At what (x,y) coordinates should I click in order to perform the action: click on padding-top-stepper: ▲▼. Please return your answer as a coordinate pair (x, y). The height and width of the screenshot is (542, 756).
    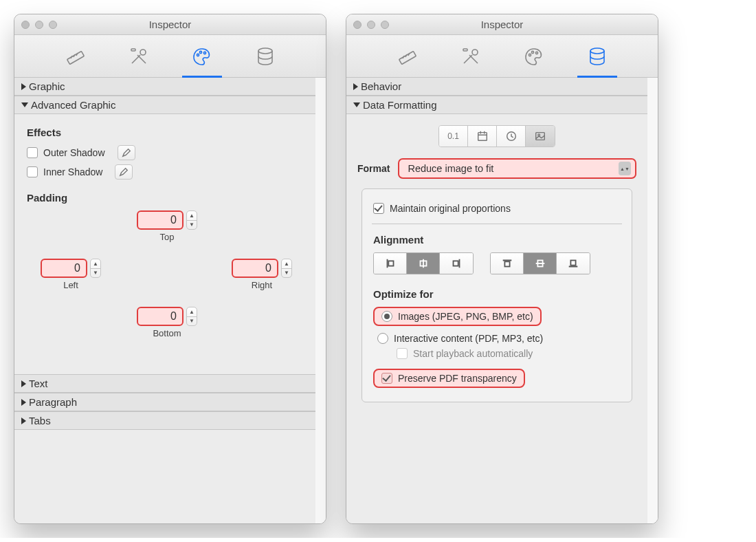
    Looking at the image, I should click on (192, 220).